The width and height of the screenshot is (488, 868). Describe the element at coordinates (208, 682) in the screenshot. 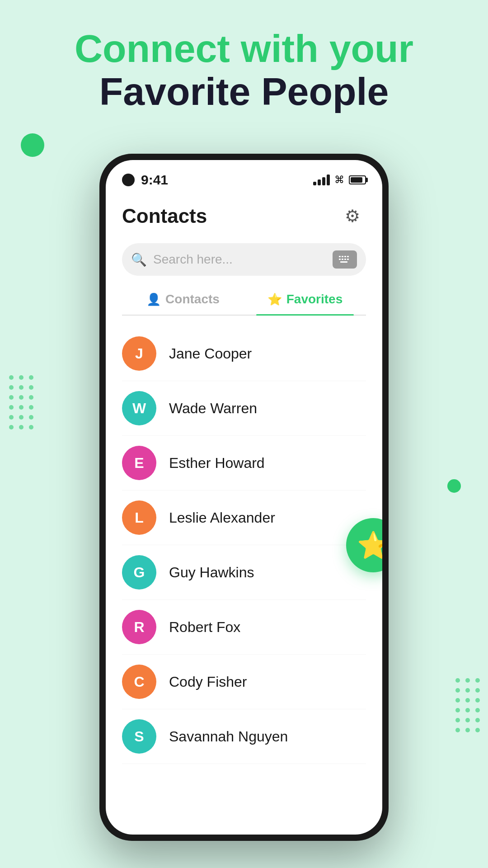

I see `contact-name: Cody Fisher` at that location.